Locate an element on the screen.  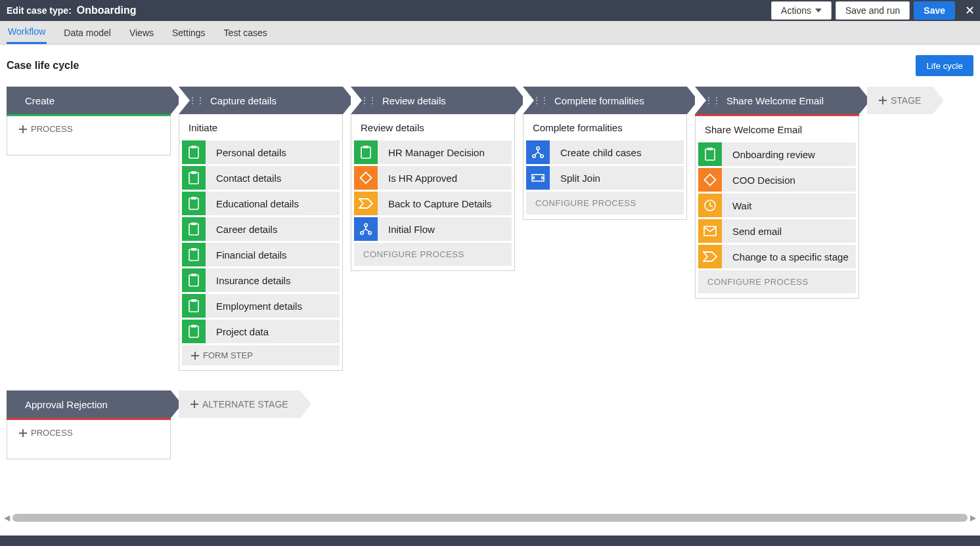
process-title: Complete formalities is located at coordinates (605, 127).